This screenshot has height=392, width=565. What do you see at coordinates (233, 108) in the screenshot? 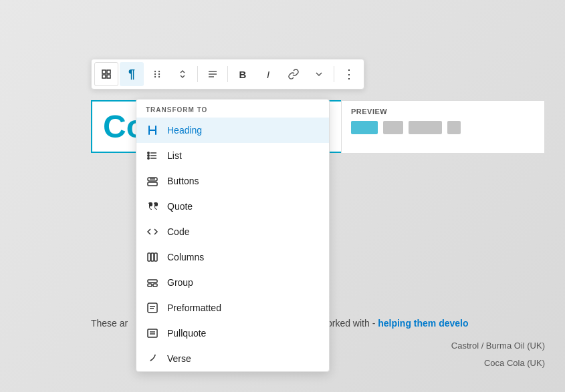
I see `transform-header: TRANSFORM TO` at bounding box center [233, 108].